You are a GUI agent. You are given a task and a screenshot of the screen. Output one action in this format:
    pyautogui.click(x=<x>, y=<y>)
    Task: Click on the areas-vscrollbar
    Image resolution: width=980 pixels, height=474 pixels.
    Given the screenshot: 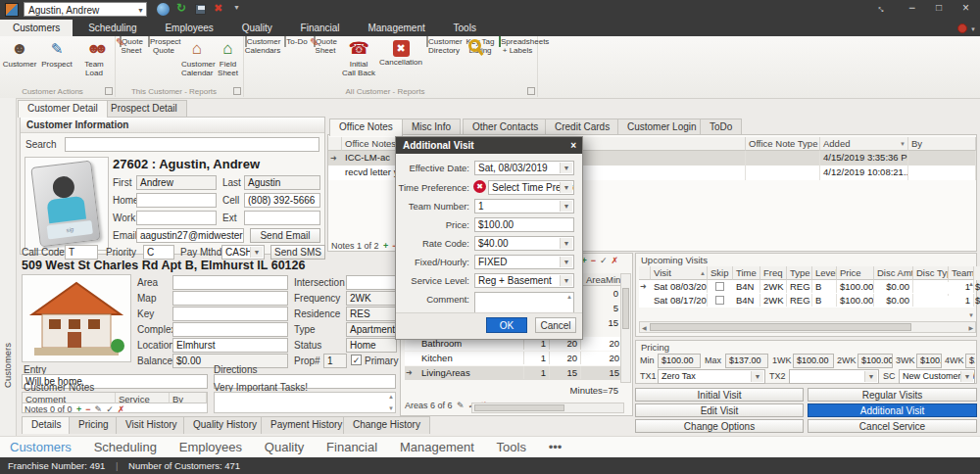 What is the action you would take?
    pyautogui.click(x=625, y=328)
    